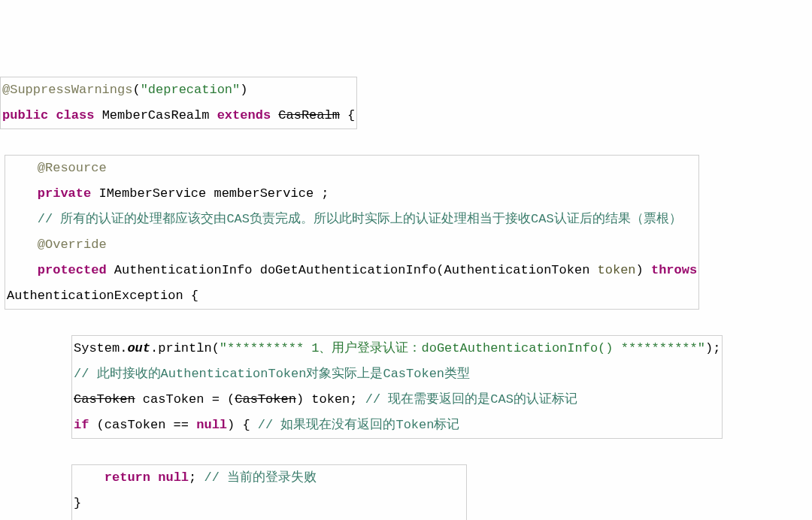 This screenshot has width=812, height=520. I want to click on stmt-end: );, so click(713, 349).